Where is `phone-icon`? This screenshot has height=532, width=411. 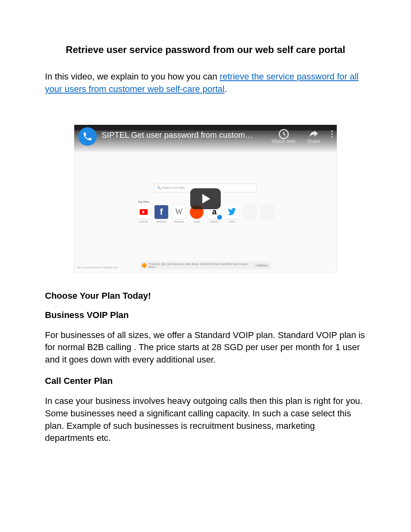 phone-icon is located at coordinates (87, 137).